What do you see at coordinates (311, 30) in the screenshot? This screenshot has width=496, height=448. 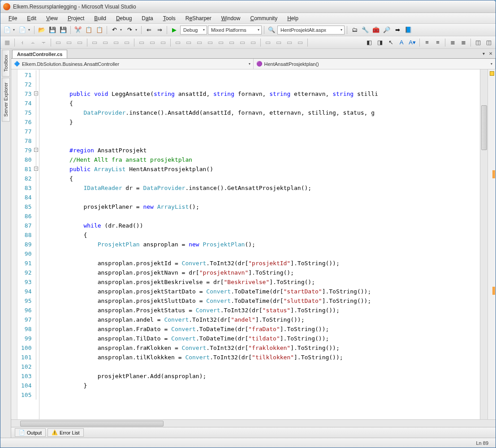 I see `startup-file-combo: HentProsjektAlt.aspx` at bounding box center [311, 30].